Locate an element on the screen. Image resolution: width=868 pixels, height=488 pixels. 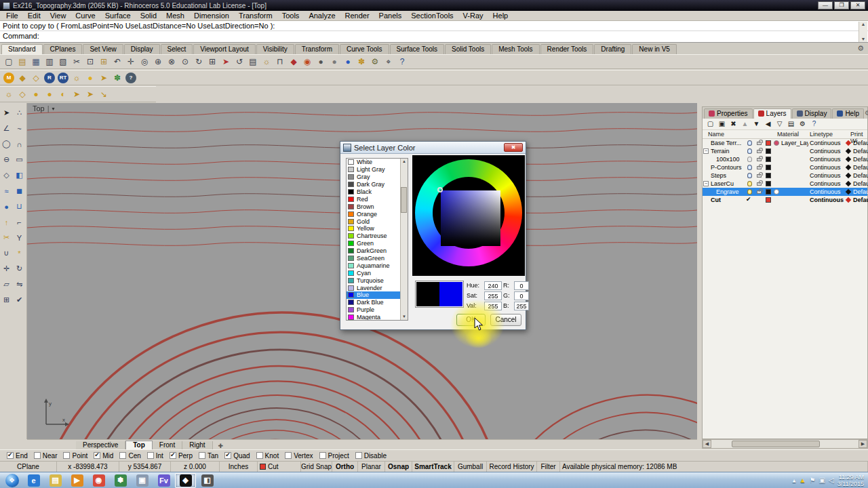
move-up-icon: ▲ is located at coordinates (745, 125).